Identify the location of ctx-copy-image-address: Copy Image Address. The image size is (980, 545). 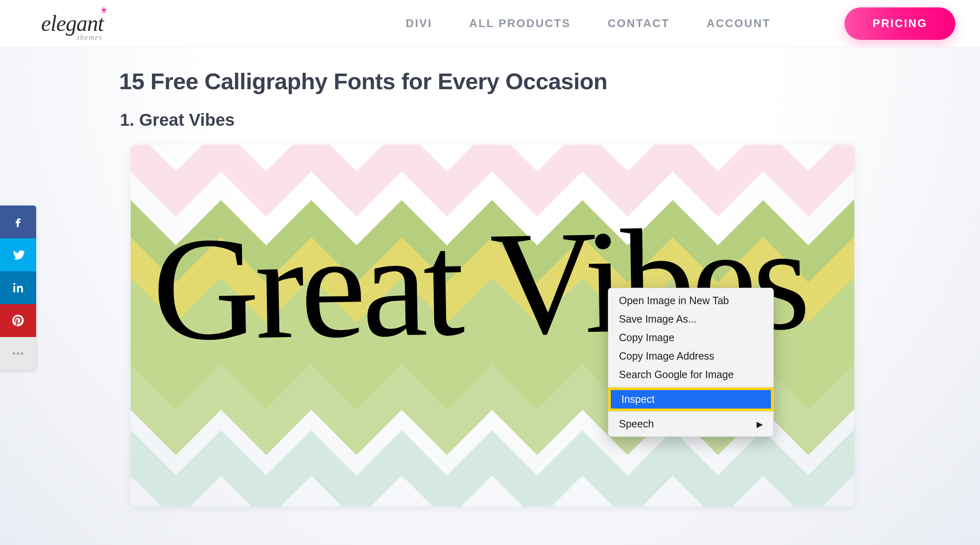
(691, 356).